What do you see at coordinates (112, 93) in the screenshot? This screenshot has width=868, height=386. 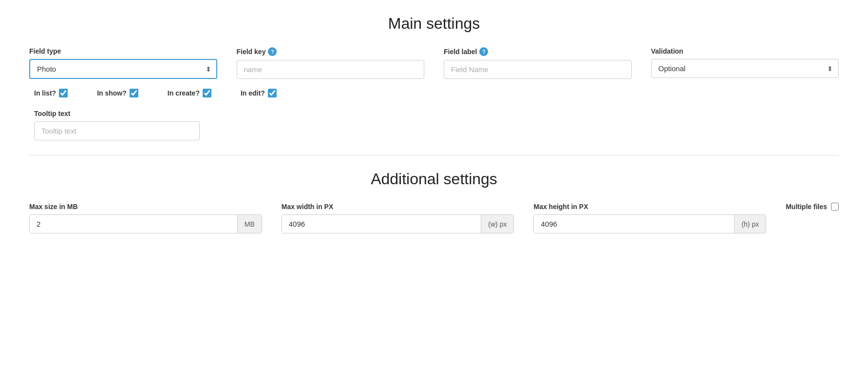 I see `in-show-label: In show?` at bounding box center [112, 93].